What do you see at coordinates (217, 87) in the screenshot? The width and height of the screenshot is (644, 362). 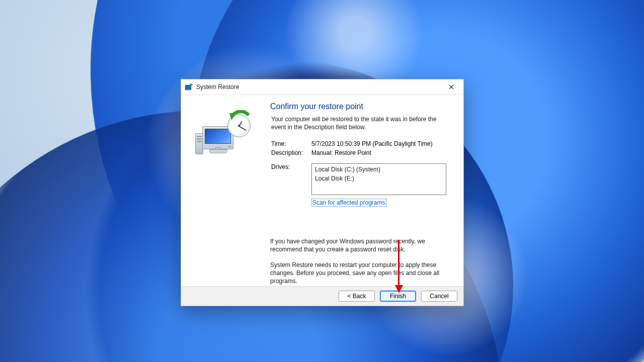 I see `window-title: System Restore` at bounding box center [217, 87].